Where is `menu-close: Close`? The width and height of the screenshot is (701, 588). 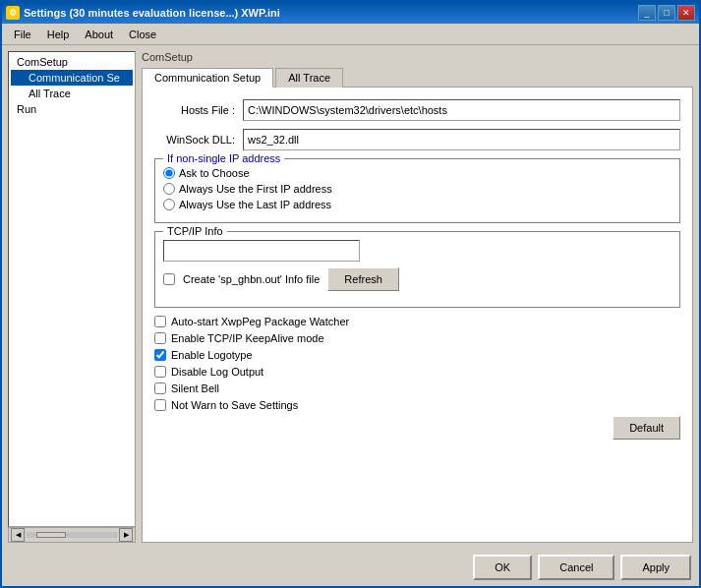
menu-close: Close is located at coordinates (143, 34).